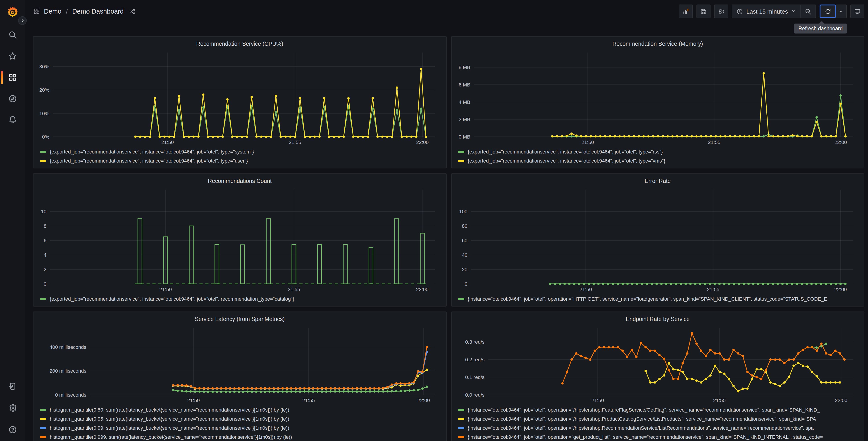  I want to click on search-icon, so click(13, 35).